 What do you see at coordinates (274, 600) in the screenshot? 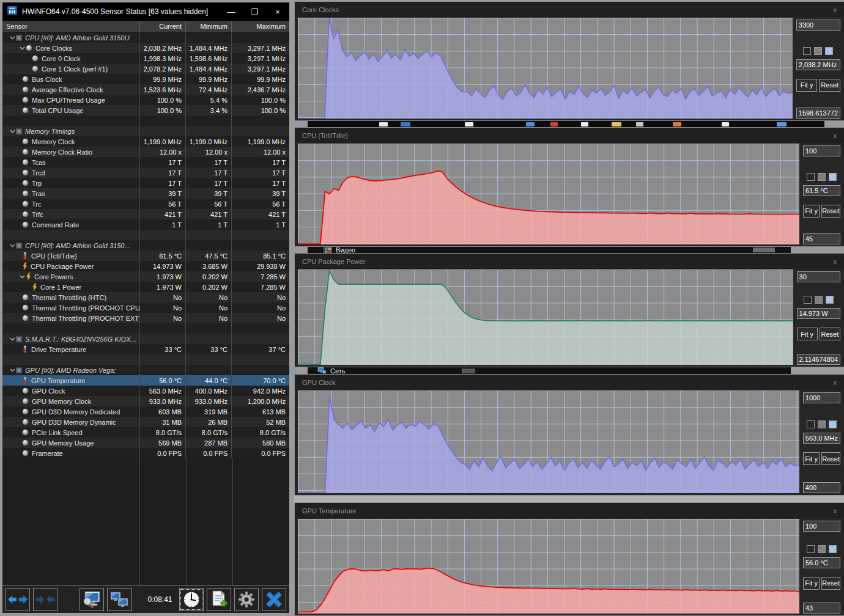
I see `quit-button` at bounding box center [274, 600].